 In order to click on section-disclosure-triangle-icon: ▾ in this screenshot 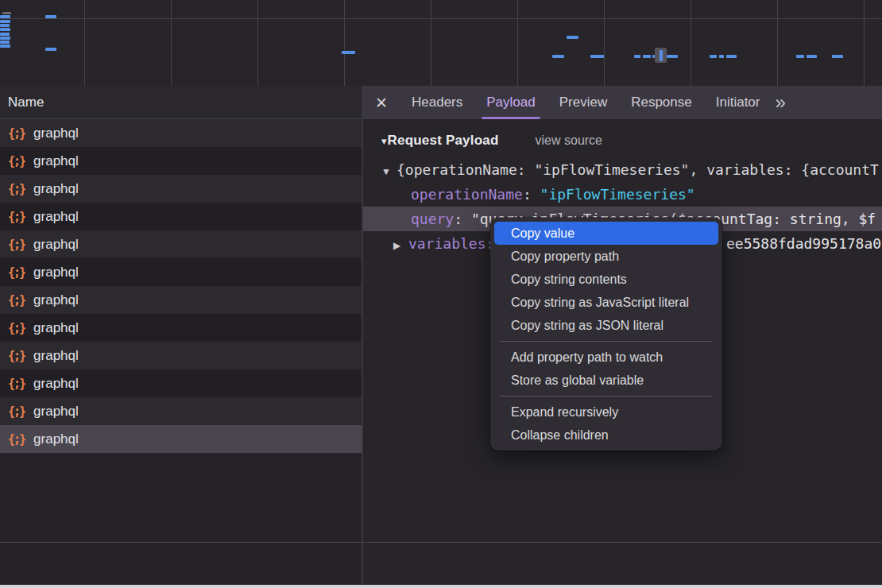, I will do `click(385, 141)`.